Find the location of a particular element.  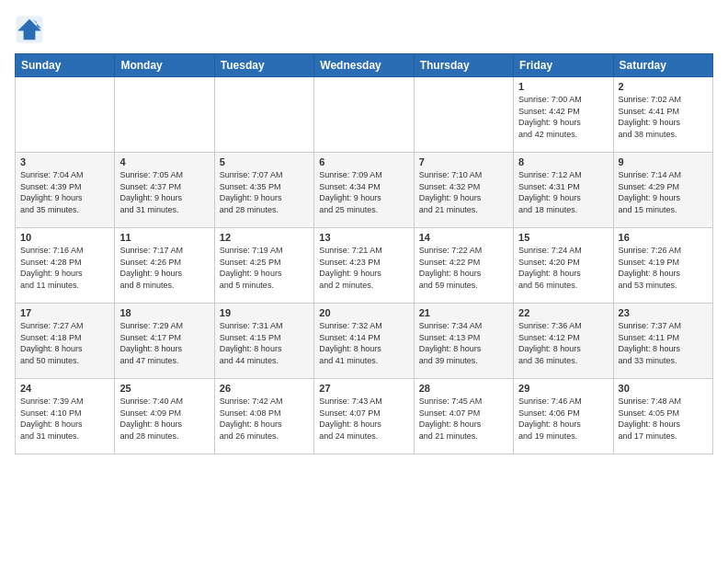

day-number: 25 is located at coordinates (164, 388).